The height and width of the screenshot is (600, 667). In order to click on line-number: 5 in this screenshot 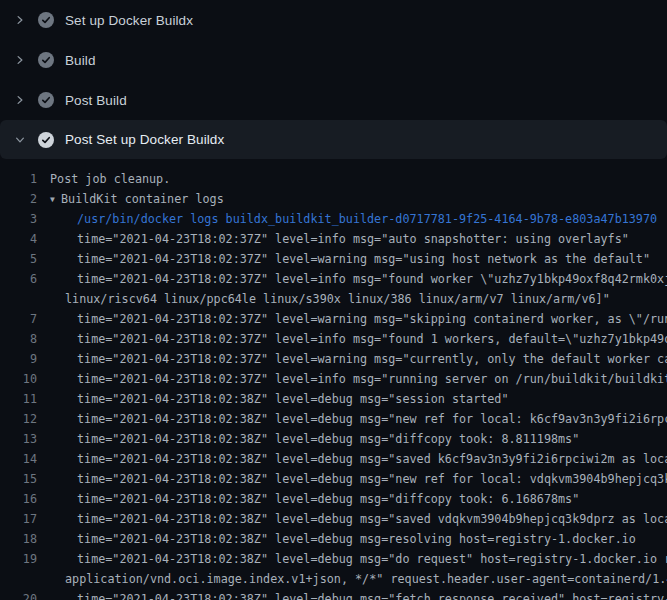, I will do `click(18, 259)`.